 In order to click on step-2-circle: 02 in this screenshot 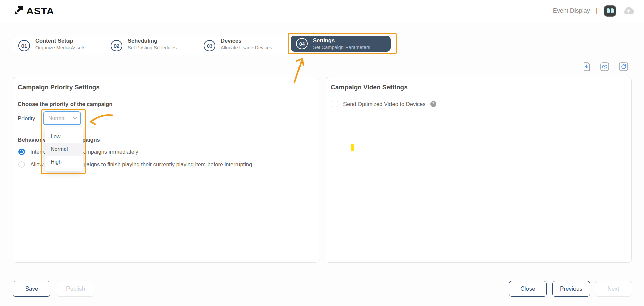, I will do `click(117, 46)`.